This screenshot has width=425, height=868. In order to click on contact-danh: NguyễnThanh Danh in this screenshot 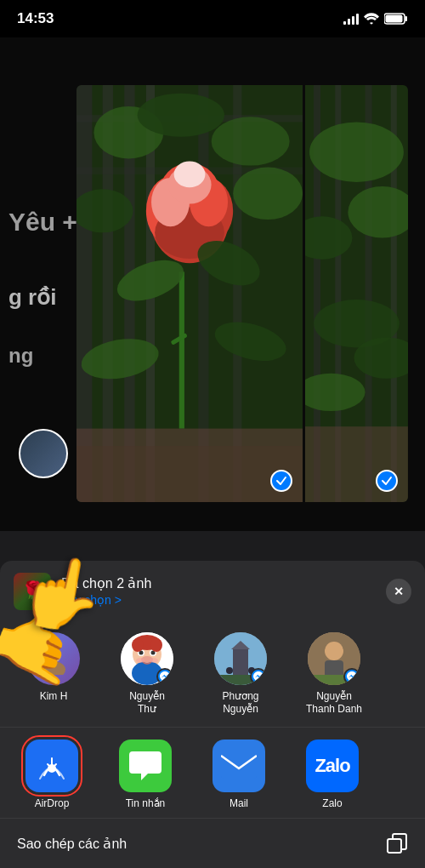, I will do `click(334, 674)`.